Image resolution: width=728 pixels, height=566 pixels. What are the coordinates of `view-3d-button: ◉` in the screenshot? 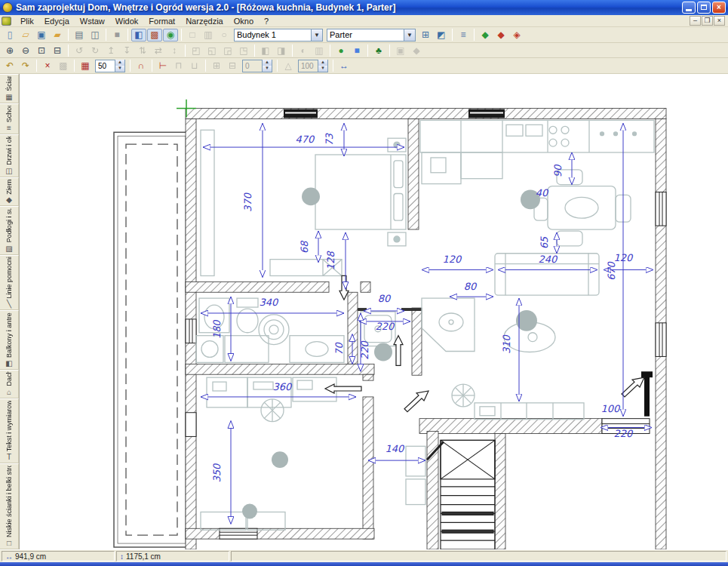 It's located at (170, 35).